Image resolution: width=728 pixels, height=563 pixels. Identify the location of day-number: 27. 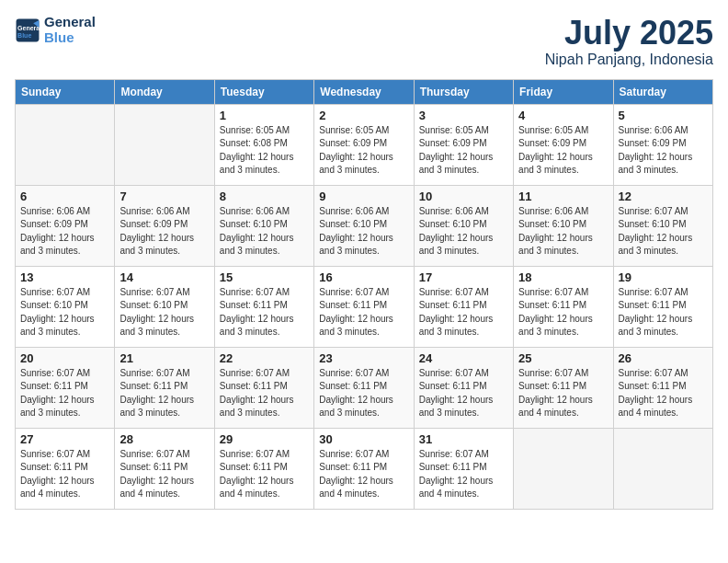
(64, 440).